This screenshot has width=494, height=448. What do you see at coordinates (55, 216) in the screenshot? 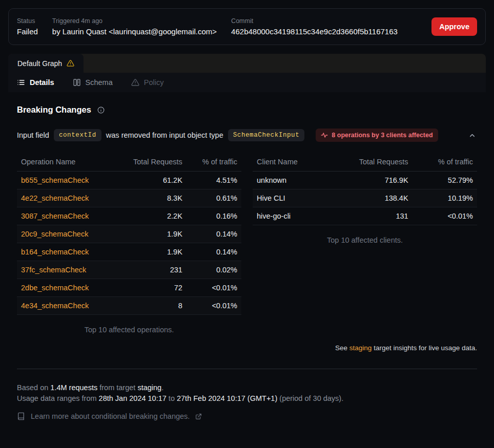
I see `operation-link: 3087_schemaCheck` at bounding box center [55, 216].